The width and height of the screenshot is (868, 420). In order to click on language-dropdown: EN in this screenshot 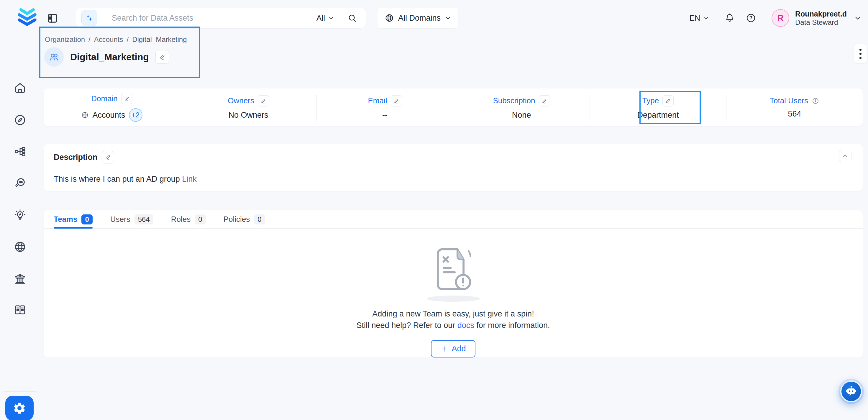, I will do `click(699, 18)`.